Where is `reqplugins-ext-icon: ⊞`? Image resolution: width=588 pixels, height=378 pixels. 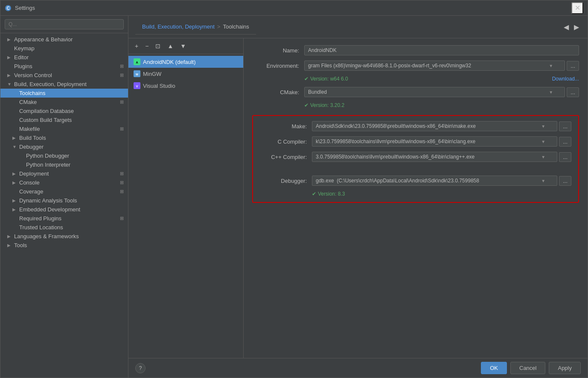 reqplugins-ext-icon: ⊞ is located at coordinates (122, 218).